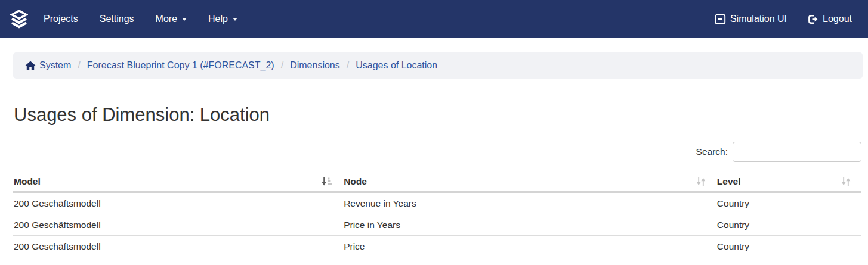  I want to click on page-title: Usages of Dimension: Location, so click(441, 115).